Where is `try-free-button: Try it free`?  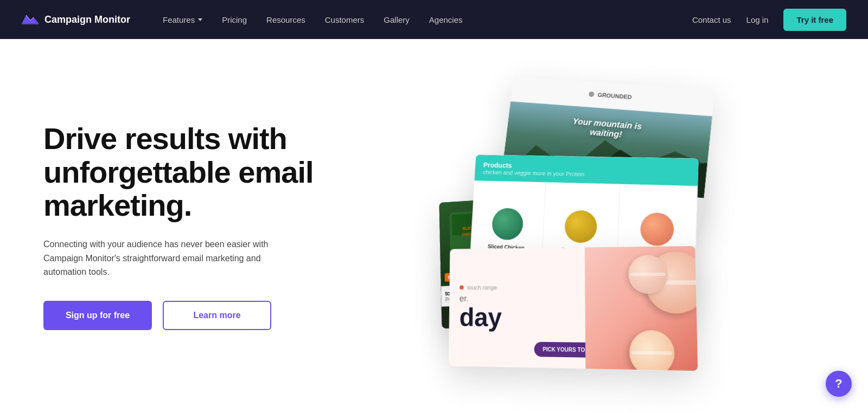
try-free-button: Try it free is located at coordinates (815, 20).